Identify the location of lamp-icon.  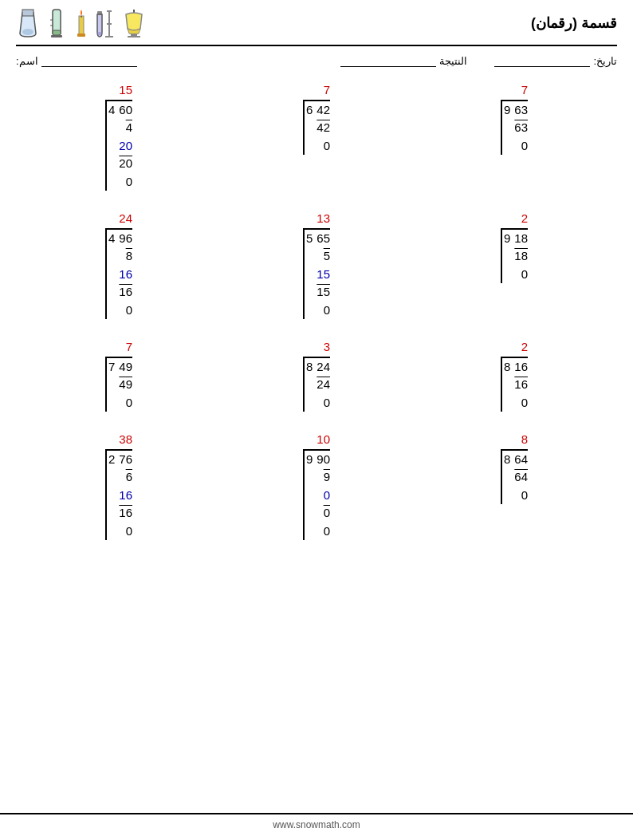
(134, 23).